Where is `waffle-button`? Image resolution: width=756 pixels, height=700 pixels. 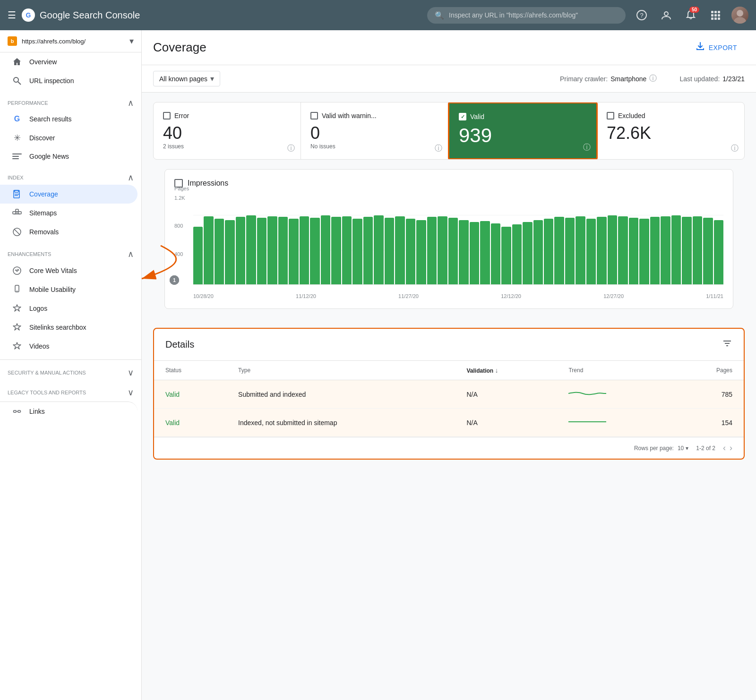
waffle-button is located at coordinates (715, 15).